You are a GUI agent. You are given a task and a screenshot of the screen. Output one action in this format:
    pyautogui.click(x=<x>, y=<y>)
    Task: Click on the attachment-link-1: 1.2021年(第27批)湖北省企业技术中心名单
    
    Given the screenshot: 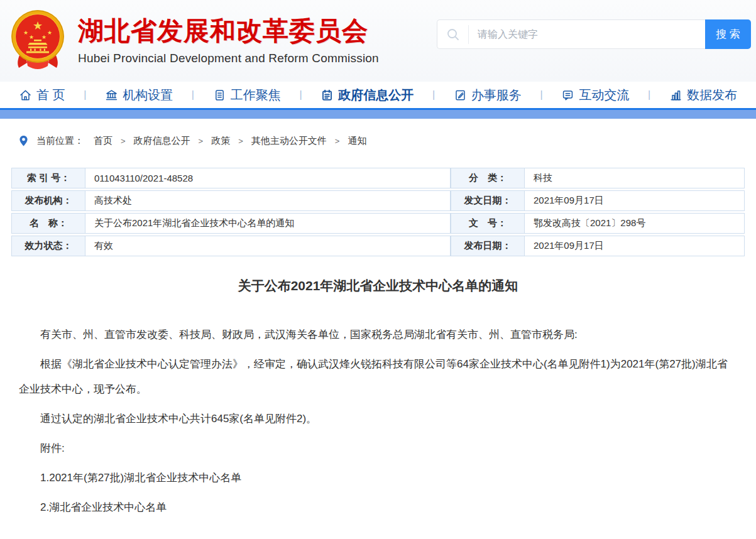 What is the action you would take?
    pyautogui.click(x=378, y=478)
    